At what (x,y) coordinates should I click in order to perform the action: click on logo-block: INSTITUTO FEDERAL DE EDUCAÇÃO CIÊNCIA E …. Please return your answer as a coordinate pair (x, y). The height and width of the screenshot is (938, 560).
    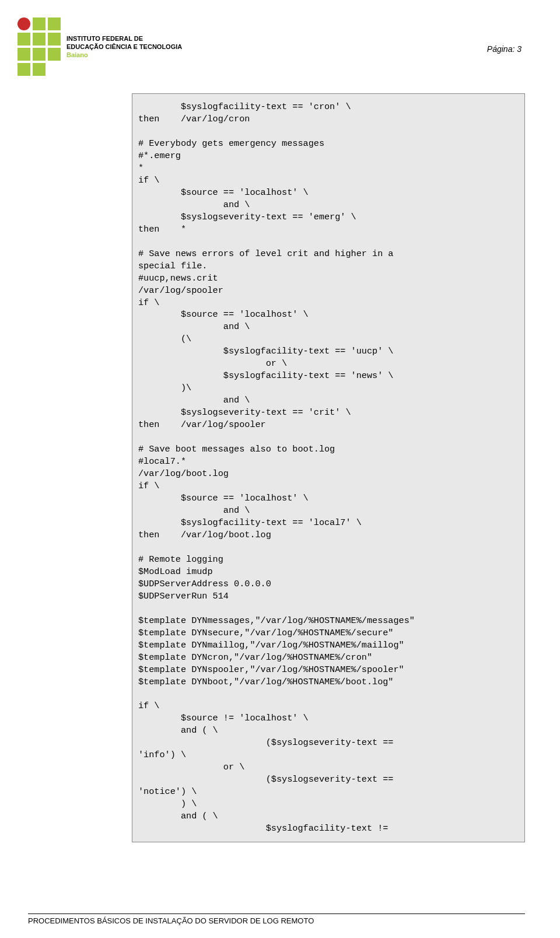
    Looking at the image, I should click on (277, 47).